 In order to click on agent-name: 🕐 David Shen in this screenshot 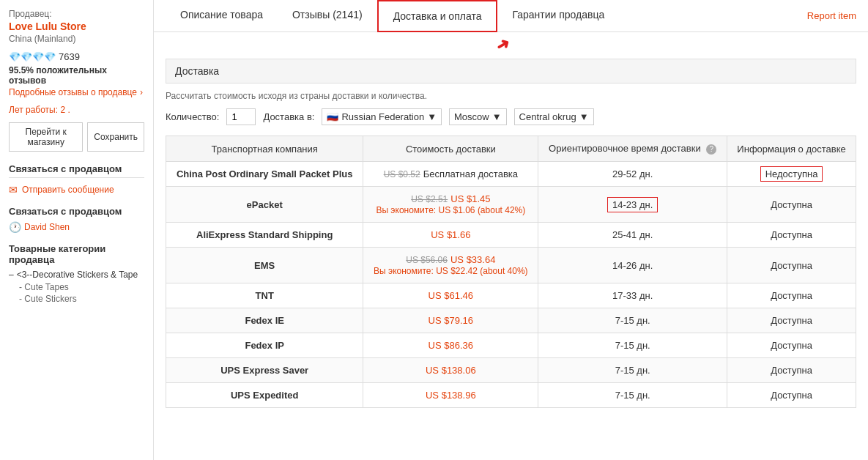, I will do `click(76, 227)`.